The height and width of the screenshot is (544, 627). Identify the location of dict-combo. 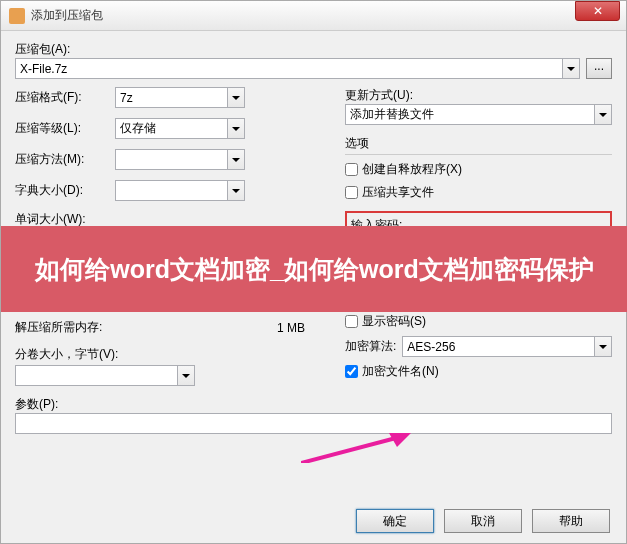
(180, 190).